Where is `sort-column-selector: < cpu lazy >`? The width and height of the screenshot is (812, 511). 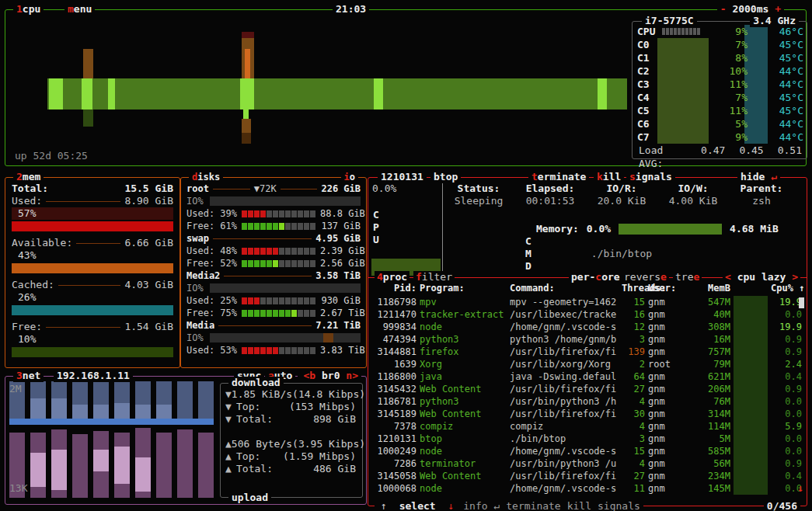
sort-column-selector: < cpu lazy > is located at coordinates (761, 277).